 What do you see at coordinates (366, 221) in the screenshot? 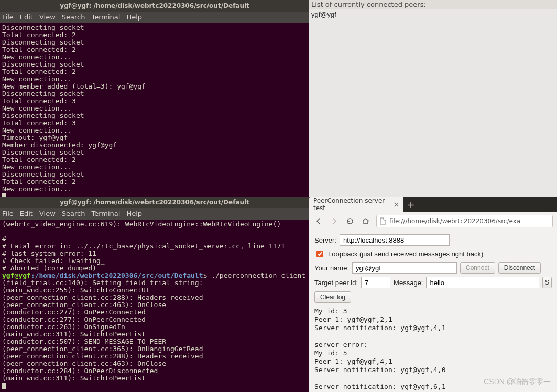
I see `home-button` at bounding box center [366, 221].